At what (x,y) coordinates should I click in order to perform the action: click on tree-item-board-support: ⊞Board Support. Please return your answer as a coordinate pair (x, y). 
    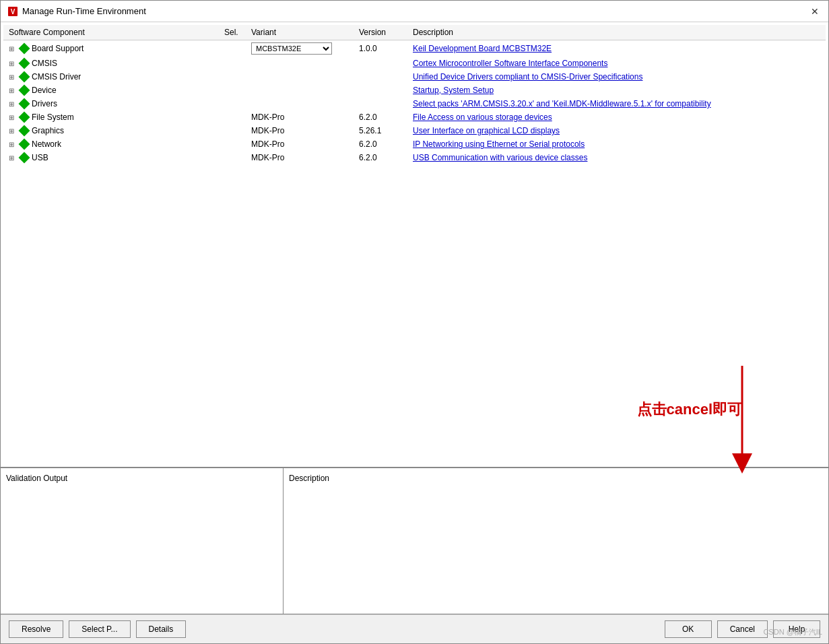
    Looking at the image, I should click on (111, 49).